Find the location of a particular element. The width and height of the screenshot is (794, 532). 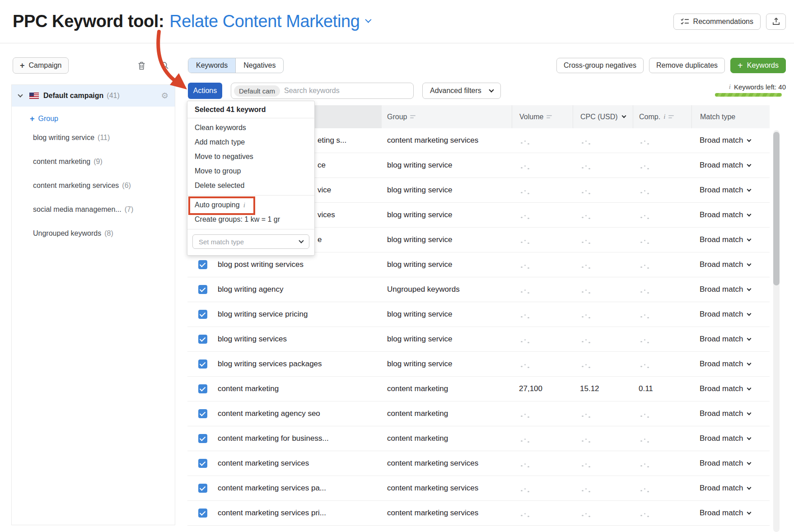

actions-button: Actions is located at coordinates (205, 91).